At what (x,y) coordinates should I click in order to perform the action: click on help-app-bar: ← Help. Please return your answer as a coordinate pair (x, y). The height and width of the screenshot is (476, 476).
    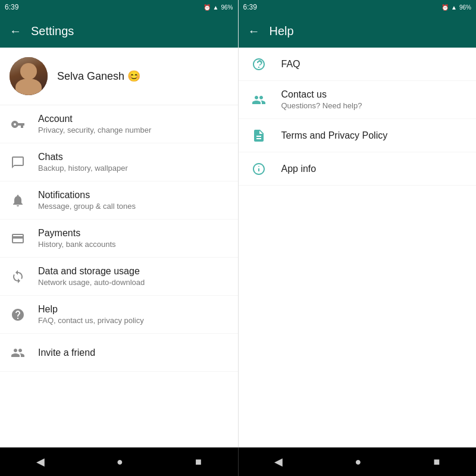
    Looking at the image, I should click on (358, 31).